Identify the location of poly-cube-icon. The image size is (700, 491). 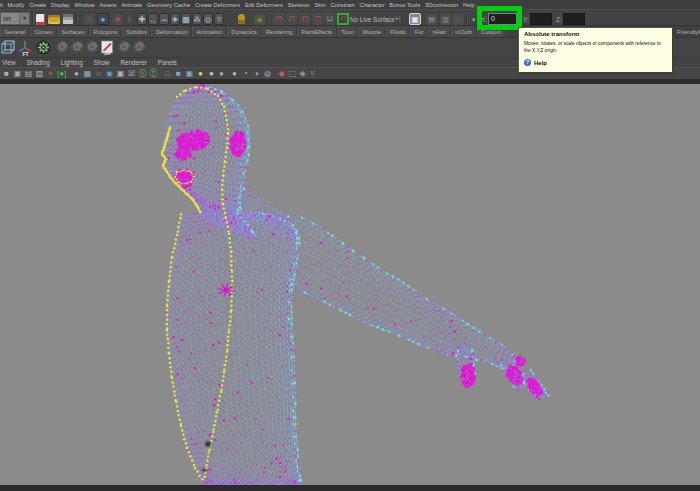
(8, 48).